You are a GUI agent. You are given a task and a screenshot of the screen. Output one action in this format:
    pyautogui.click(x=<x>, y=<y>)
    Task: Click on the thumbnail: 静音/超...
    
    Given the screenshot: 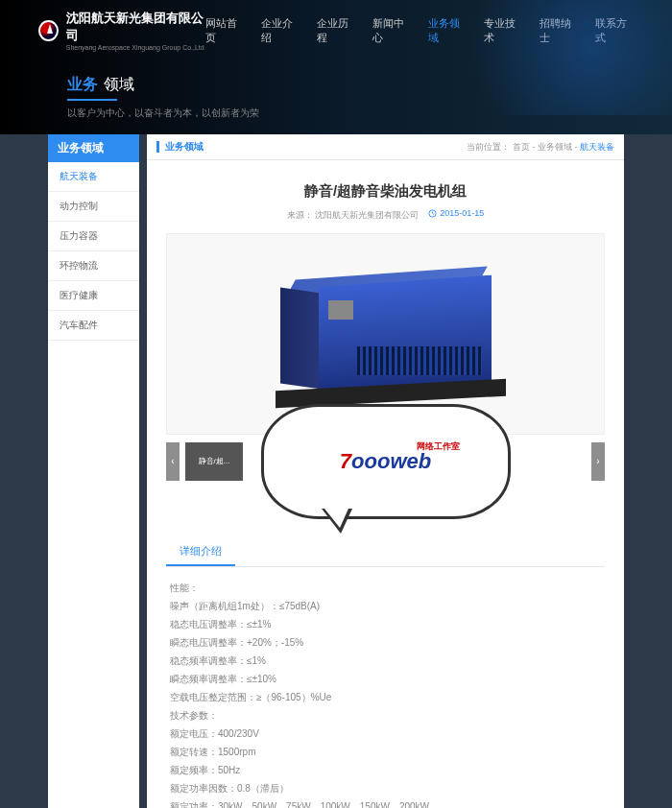 What is the action you would take?
    pyautogui.click(x=214, y=462)
    